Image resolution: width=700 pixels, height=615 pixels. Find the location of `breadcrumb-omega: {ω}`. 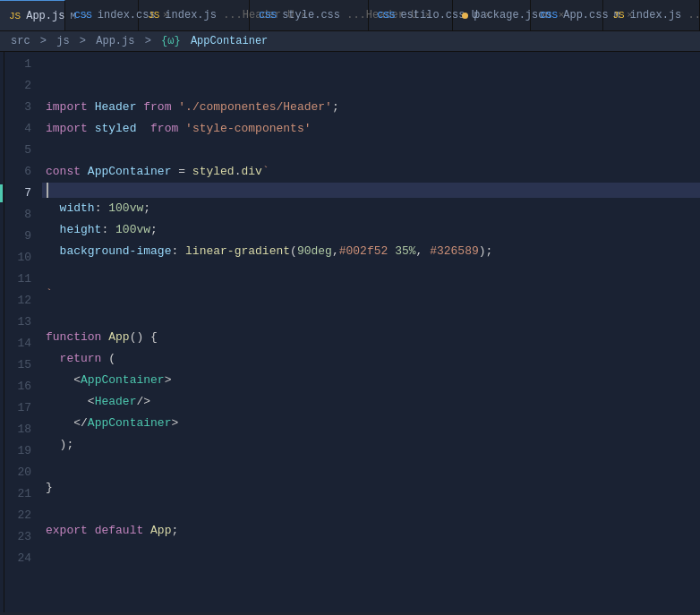

breadcrumb-omega: {ω} is located at coordinates (171, 41).